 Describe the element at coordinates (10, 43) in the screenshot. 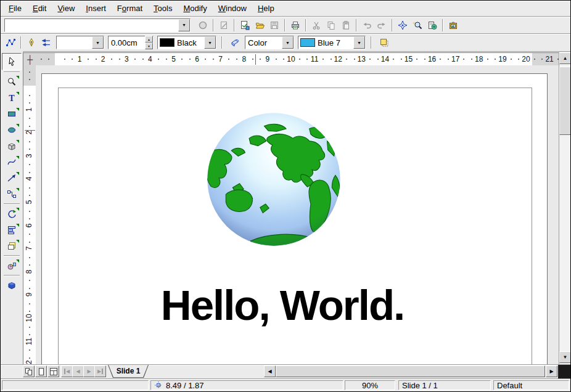

I see `edit-points-icon` at that location.